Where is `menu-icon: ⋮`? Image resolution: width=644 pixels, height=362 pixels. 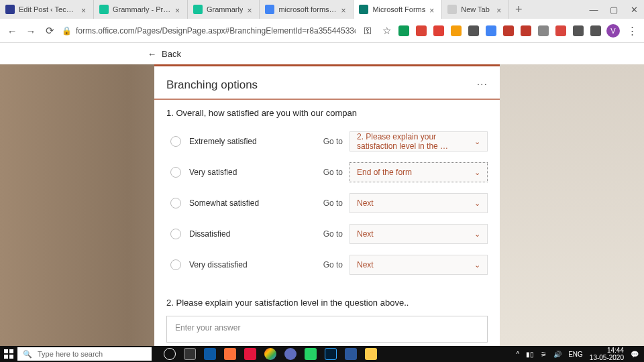
menu-icon: ⋮ is located at coordinates (632, 31).